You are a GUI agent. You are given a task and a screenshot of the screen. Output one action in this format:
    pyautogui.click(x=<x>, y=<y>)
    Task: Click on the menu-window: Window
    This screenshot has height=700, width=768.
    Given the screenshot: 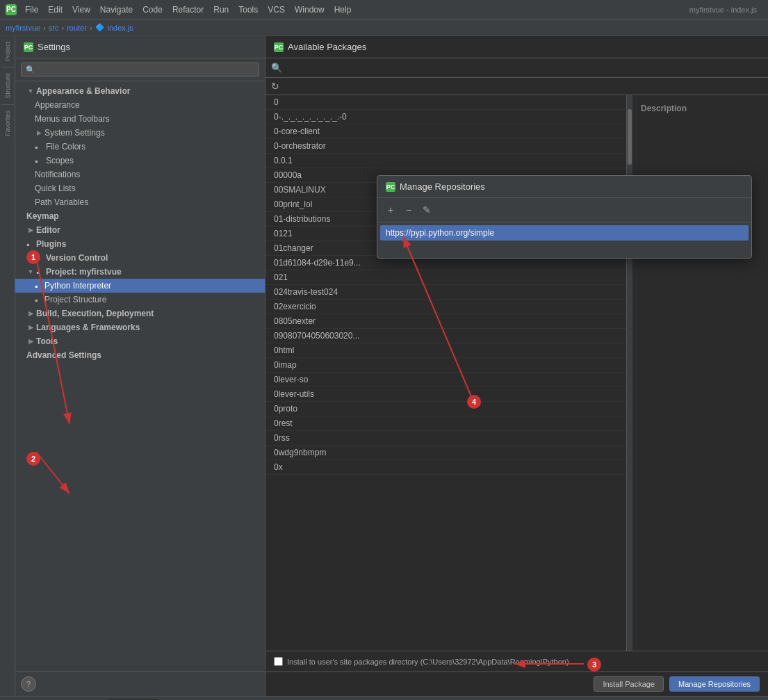 What is the action you would take?
    pyautogui.click(x=310, y=10)
    